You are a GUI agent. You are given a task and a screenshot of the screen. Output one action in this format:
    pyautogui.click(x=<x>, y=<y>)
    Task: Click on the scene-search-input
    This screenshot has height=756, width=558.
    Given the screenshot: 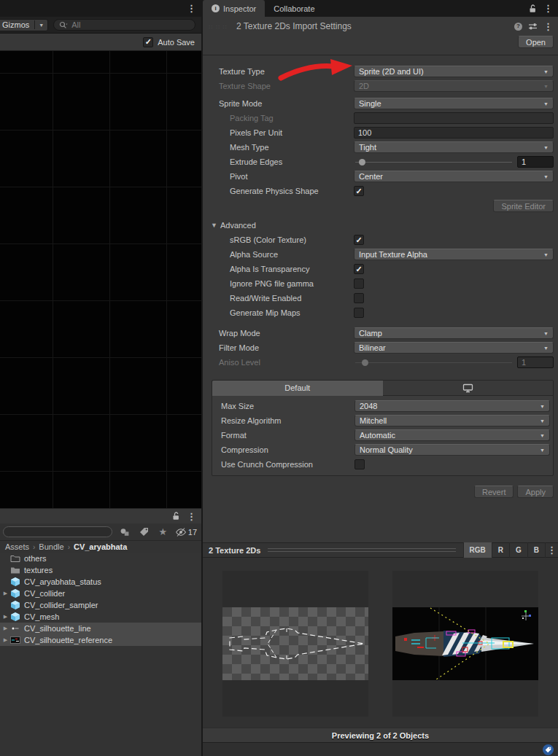 What is the action you would take?
    pyautogui.click(x=130, y=25)
    